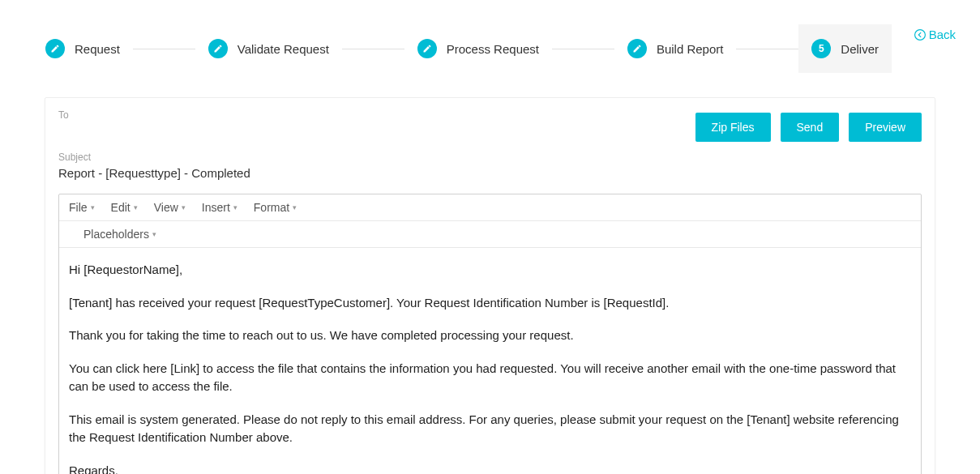  I want to click on step-request: Request, so click(83, 49).